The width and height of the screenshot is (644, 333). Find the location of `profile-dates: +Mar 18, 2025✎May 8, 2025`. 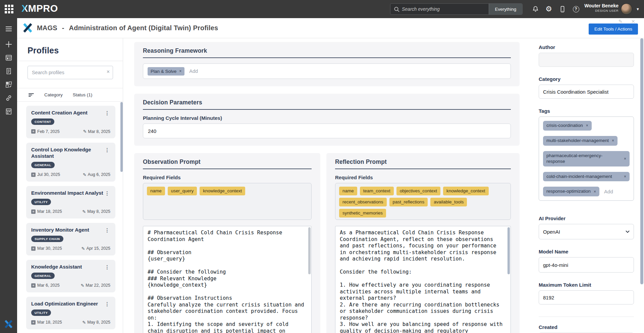

profile-dates: +Mar 18, 2025✎May 8, 2025 is located at coordinates (71, 211).